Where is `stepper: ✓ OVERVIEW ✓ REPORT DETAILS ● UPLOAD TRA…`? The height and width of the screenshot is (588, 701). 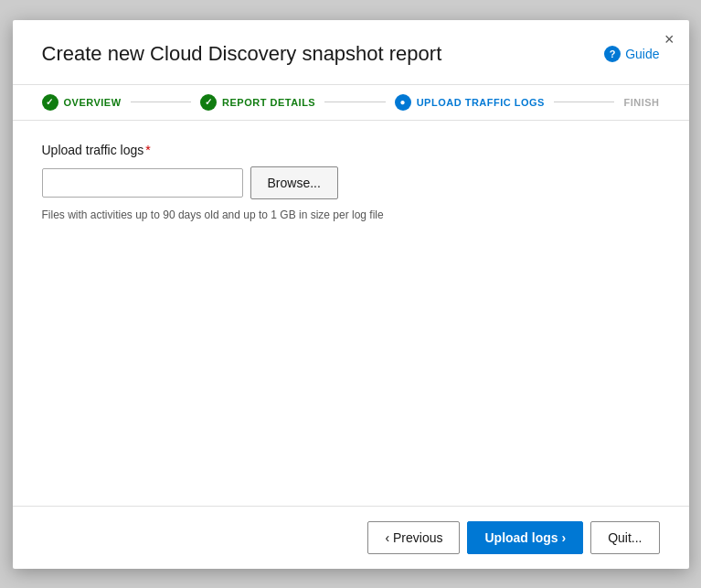 stepper: ✓ OVERVIEW ✓ REPORT DETAILS ● UPLOAD TRA… is located at coordinates (351, 102).